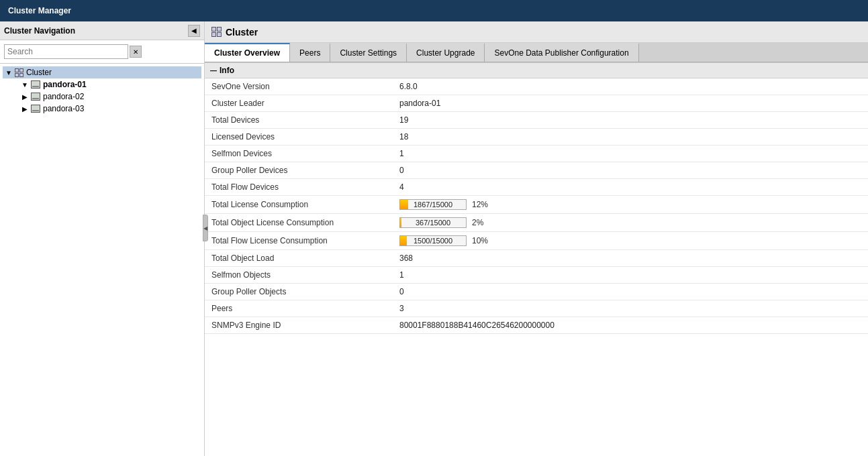 This screenshot has height=456, width=868. What do you see at coordinates (247, 52) in the screenshot?
I see `tab-cluster-overview: Cluster Overview` at bounding box center [247, 52].